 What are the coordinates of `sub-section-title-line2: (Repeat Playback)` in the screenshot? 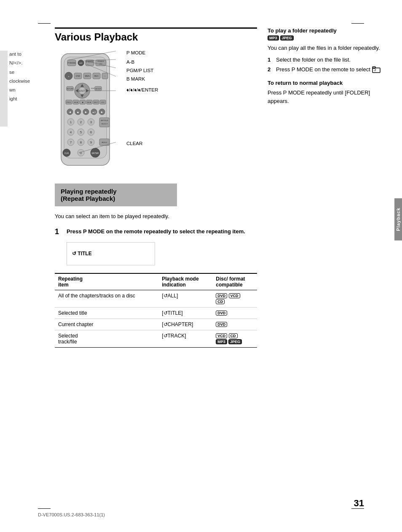 It's located at (116, 198).